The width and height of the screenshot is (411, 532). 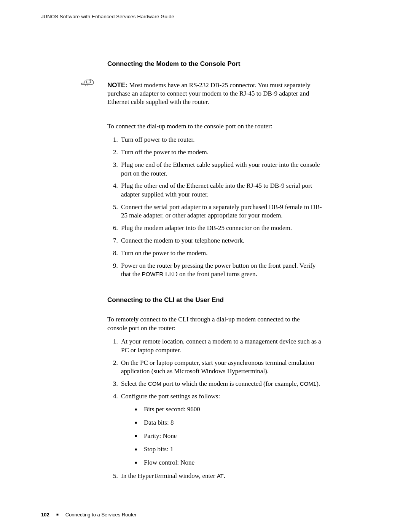 What do you see at coordinates (222, 241) in the screenshot?
I see `list-item: Connect the modem to your telephone netw…` at bounding box center [222, 241].